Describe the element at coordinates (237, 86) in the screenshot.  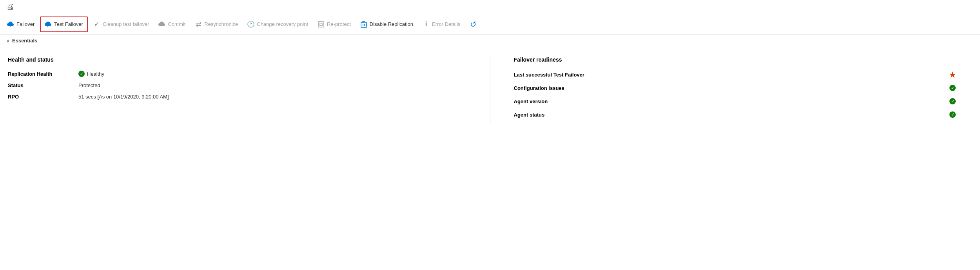
I see `status-row: Status Protected` at that location.